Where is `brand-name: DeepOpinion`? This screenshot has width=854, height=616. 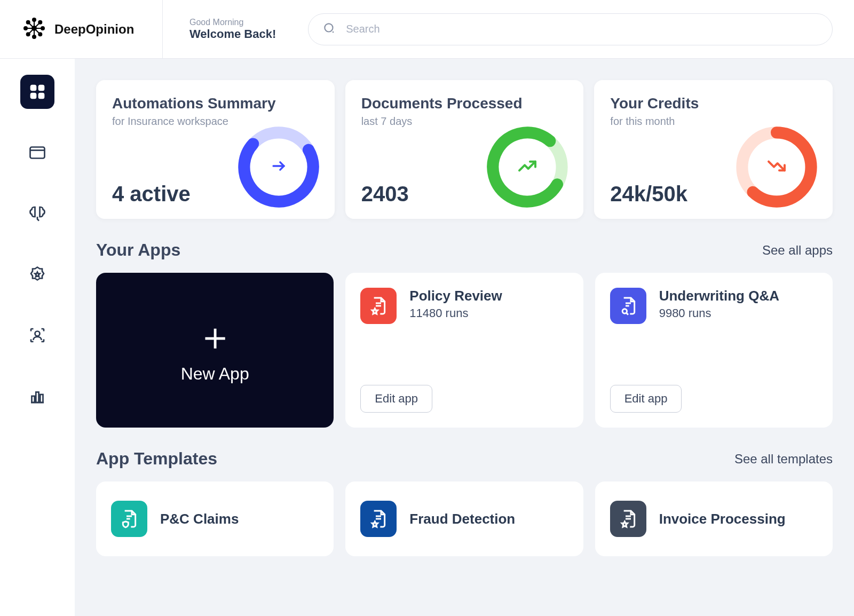 brand-name: DeepOpinion is located at coordinates (94, 29).